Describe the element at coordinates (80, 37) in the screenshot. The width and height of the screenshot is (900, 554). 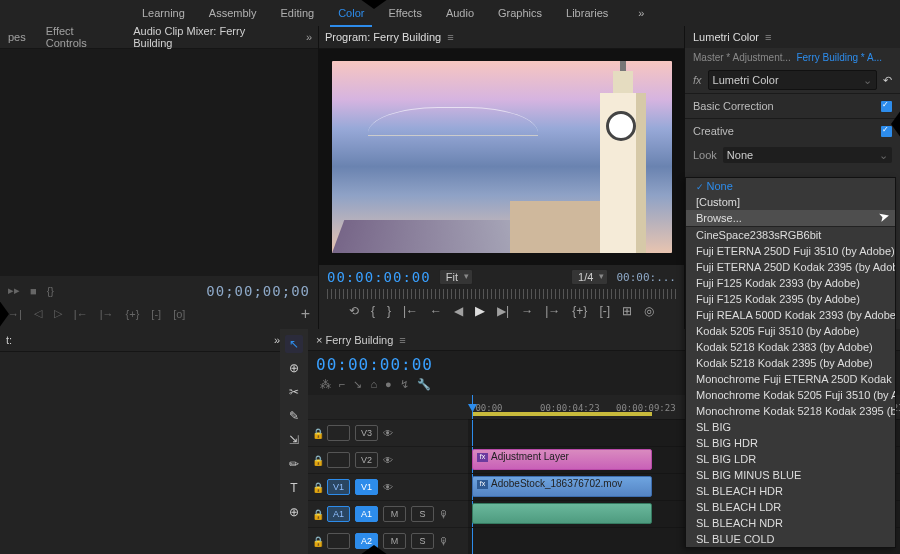
I see `tab-effect-controls: Effect Controls` at that location.